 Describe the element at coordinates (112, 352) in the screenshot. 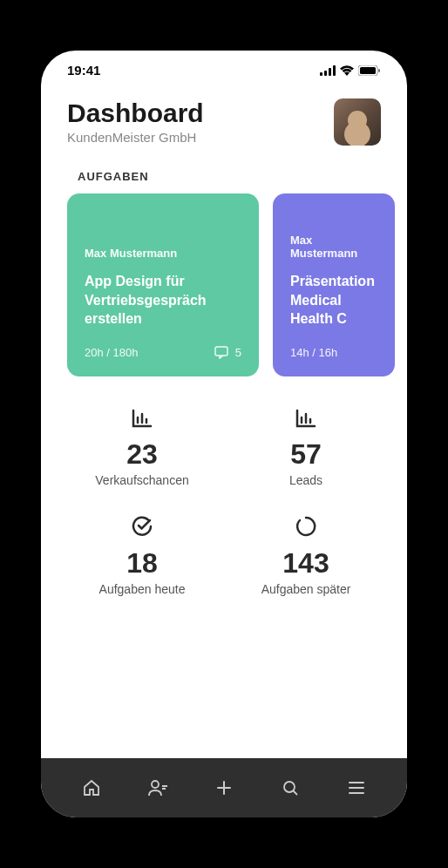

I see `card-time: 20h / 180h` at that location.